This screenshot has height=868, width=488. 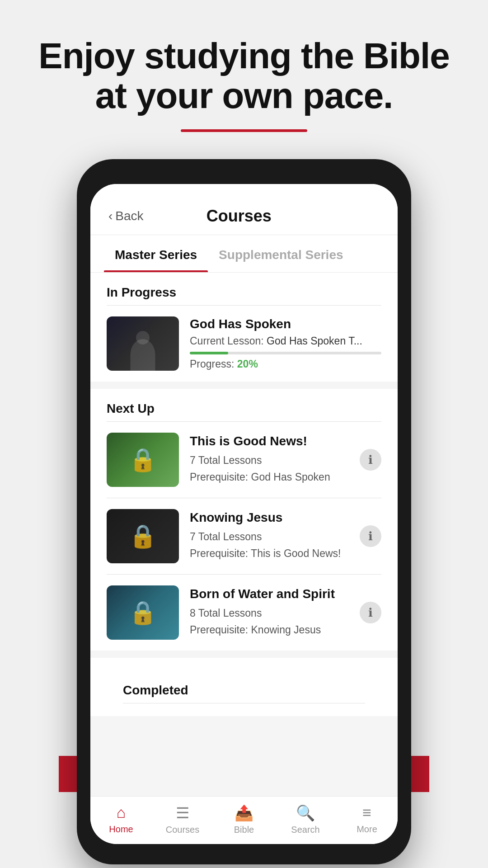 What do you see at coordinates (244, 344) in the screenshot?
I see `god-has-spoken-card: God Has Spoken Current Lesson` at bounding box center [244, 344].